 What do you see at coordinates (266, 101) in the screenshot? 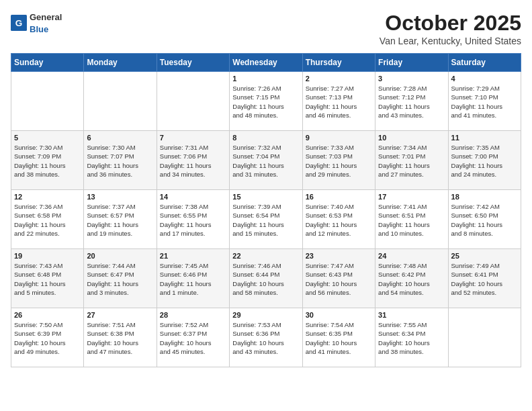
I see `calendar-week-row: 1Sunrise: 7:26 AM Sunset: 7:15 PM Daylig…` at bounding box center [266, 101].